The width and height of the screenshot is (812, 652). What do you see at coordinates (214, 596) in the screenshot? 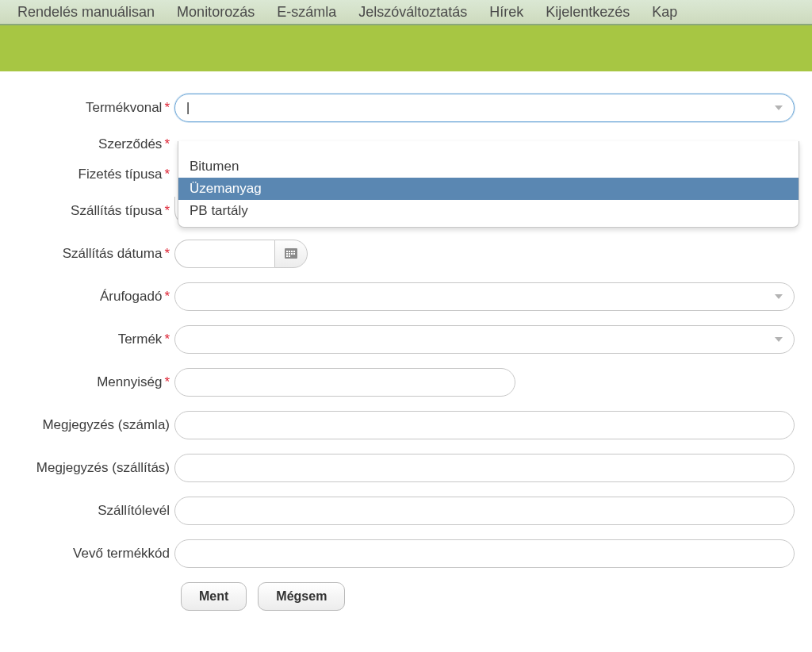
I see `save-button: Ment` at bounding box center [214, 596].